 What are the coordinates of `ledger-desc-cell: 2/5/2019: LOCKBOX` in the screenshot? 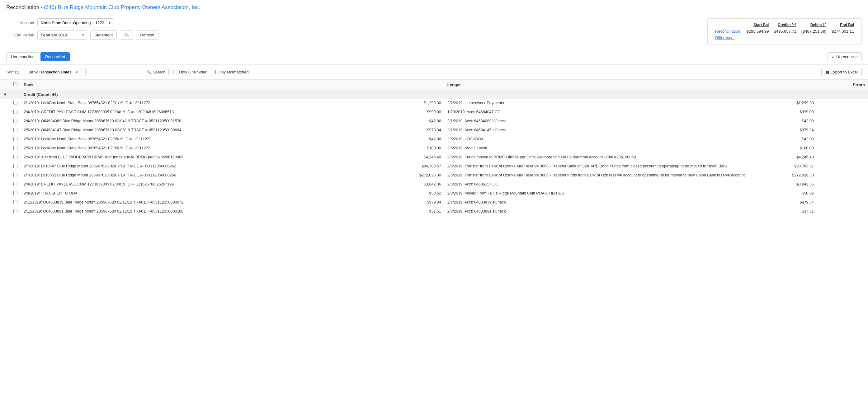 It's located at (596, 139).